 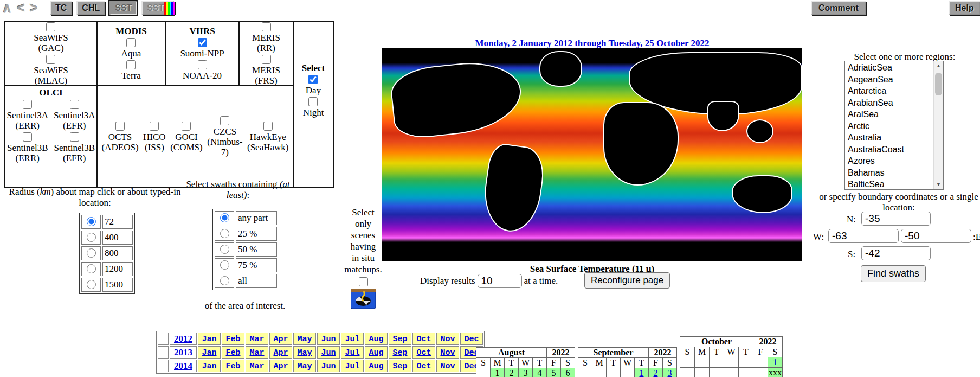 I want to click on scroll-up-icon: ▲, so click(x=939, y=66).